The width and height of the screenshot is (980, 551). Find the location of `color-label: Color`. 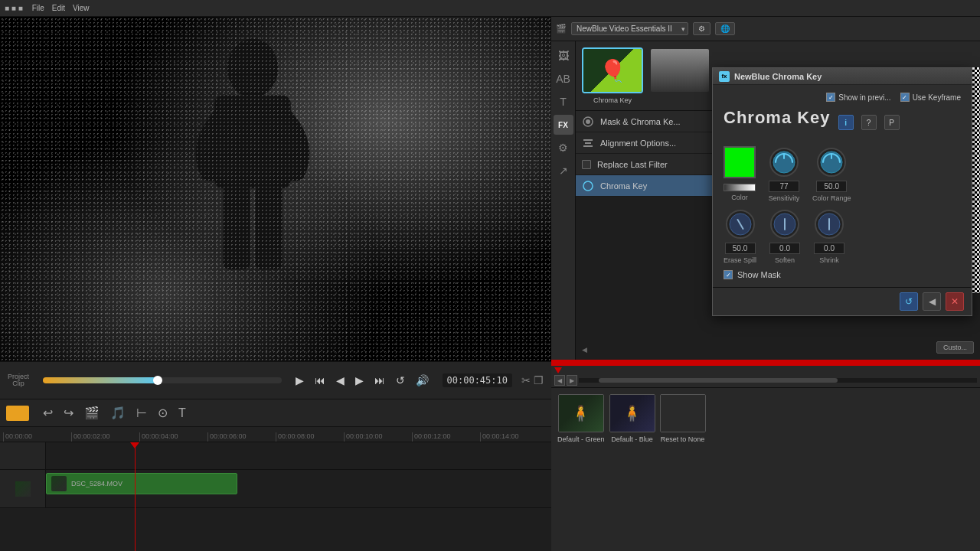

color-label: Color is located at coordinates (740, 197).